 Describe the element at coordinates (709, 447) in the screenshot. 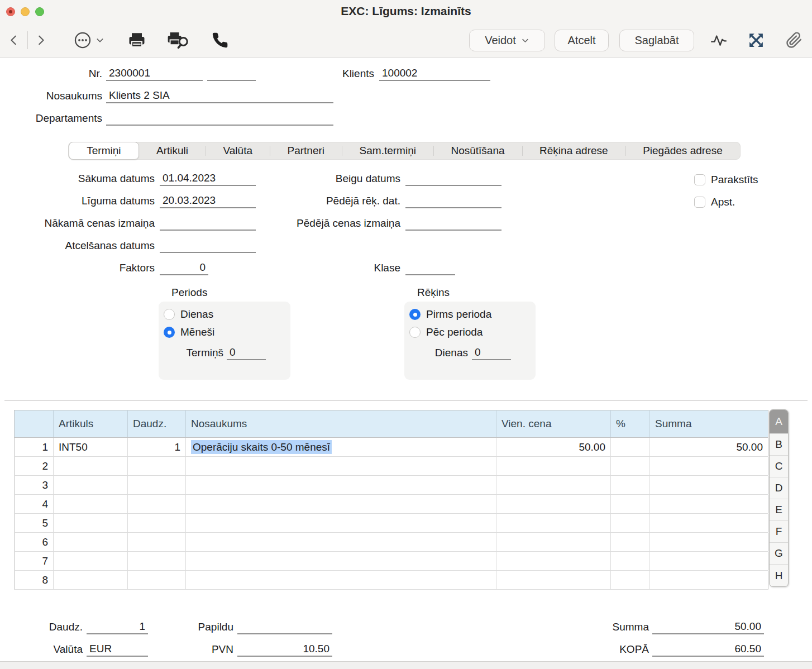

I see `cell-summa: 50.00` at that location.